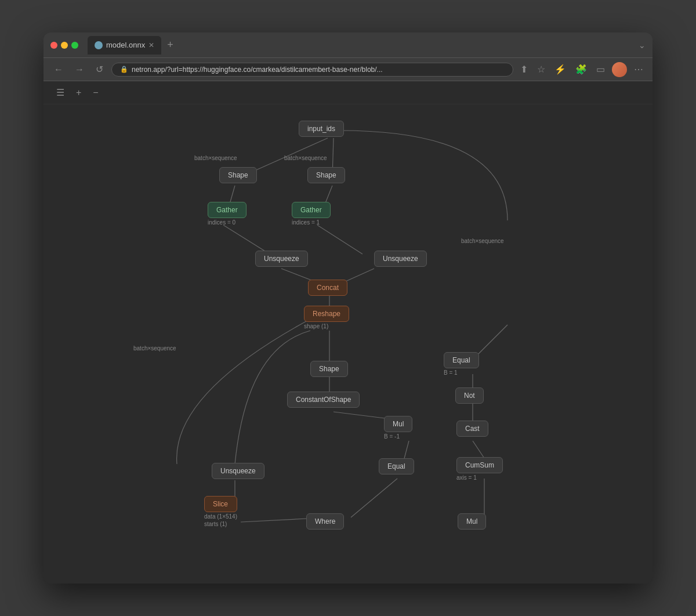 The width and height of the screenshot is (696, 616). What do you see at coordinates (216, 158) in the screenshot?
I see `edge-label-batchseq1: batch×sequence` at bounding box center [216, 158].